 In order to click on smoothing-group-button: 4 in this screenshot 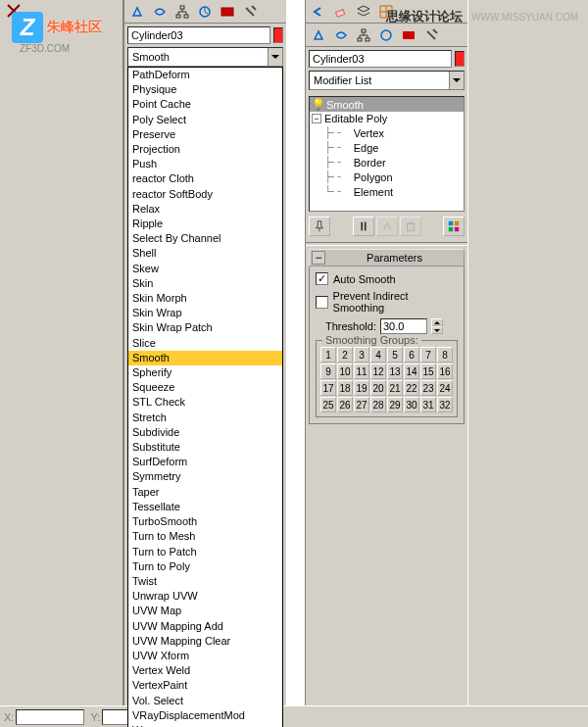, I will do `click(378, 355)`.